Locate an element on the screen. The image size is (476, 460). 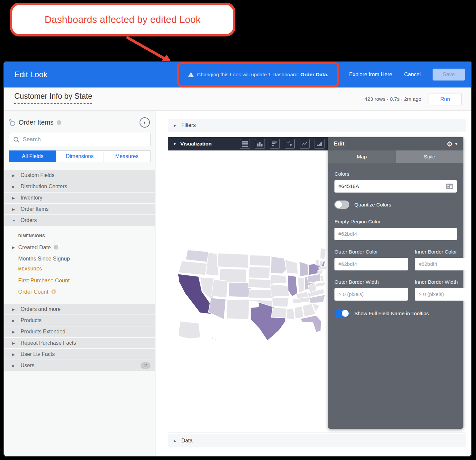
chart-type-picker is located at coordinates (282, 144).